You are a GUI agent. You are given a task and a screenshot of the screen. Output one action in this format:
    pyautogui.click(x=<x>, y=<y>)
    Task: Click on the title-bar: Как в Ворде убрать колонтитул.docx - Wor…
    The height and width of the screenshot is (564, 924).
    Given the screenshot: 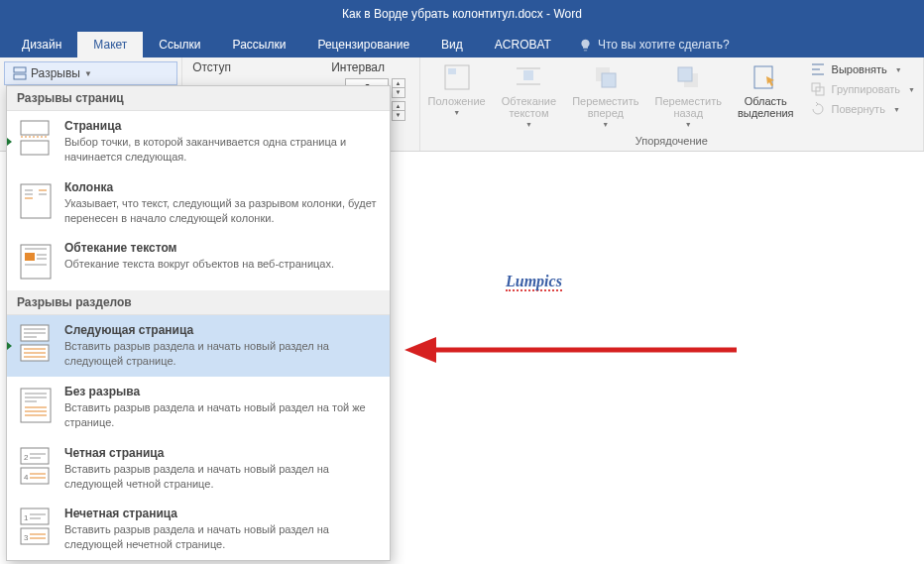 What is the action you would take?
    pyautogui.click(x=462, y=14)
    